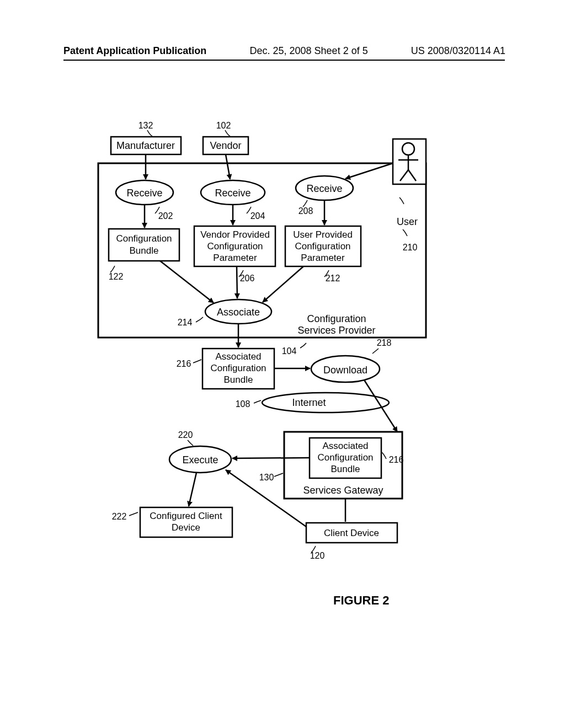  What do you see at coordinates (119, 516) in the screenshot?
I see `ref-222: 222` at bounding box center [119, 516].